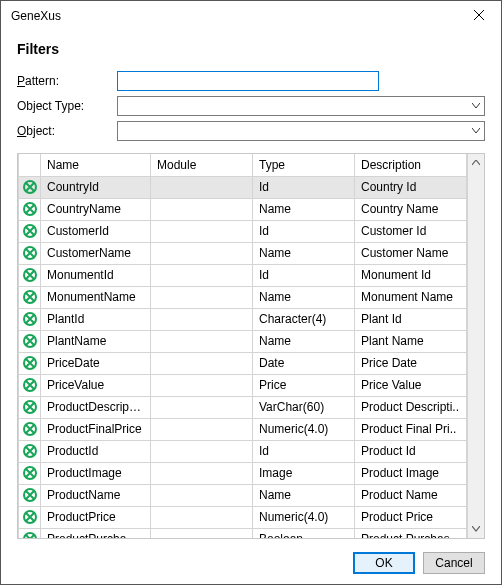 Image resolution: width=502 pixels, height=585 pixels. I want to click on cell-name: ProductName, so click(96, 495).